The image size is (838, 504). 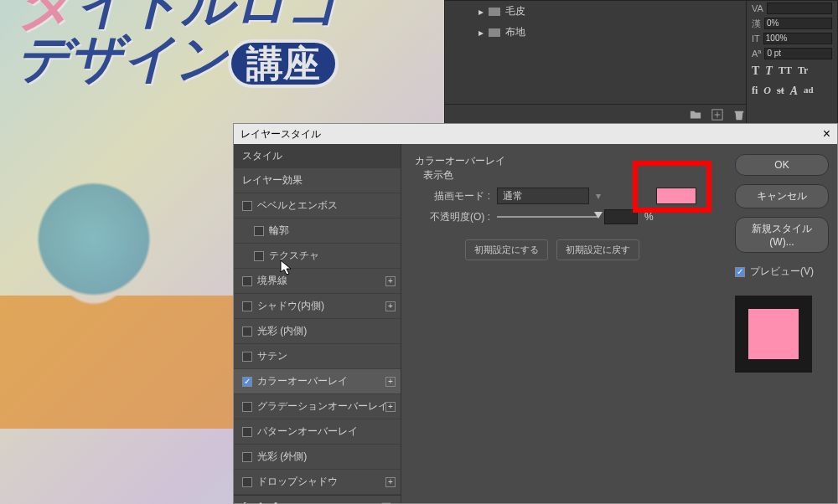 I want to click on style-label: グラデーションオーバーレイ, so click(x=323, y=407).